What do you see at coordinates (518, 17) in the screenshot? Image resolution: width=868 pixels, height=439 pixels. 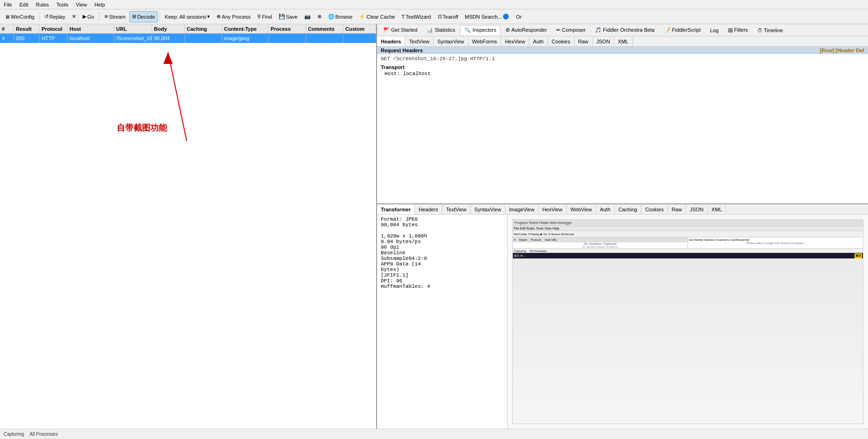 I see `online-button: Or` at bounding box center [518, 17].